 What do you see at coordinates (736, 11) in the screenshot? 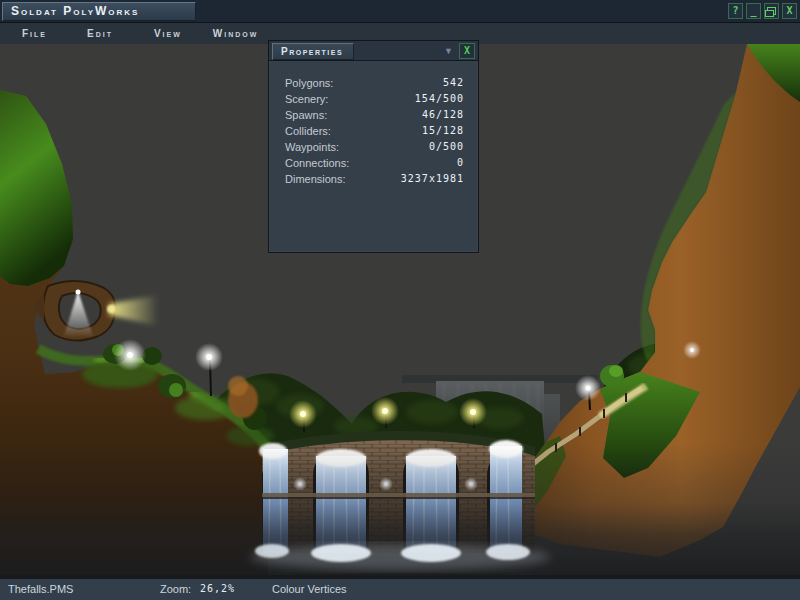
I see `help-button: ?` at bounding box center [736, 11].